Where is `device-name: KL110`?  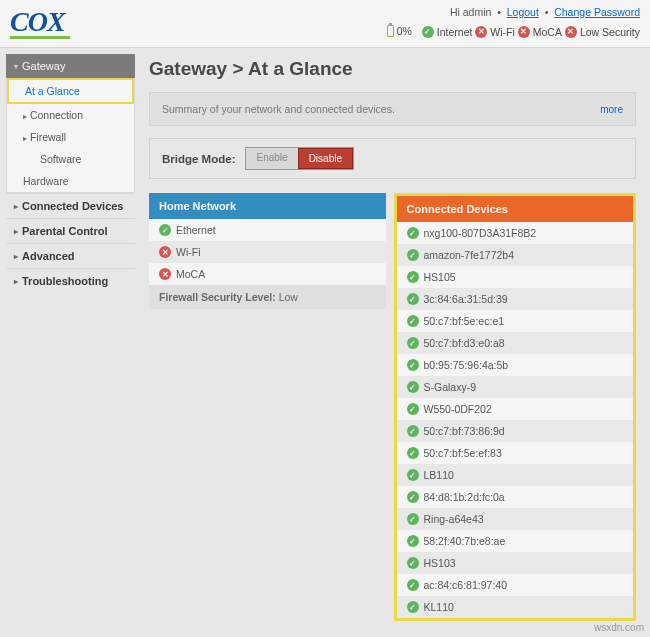 device-name: KL110 is located at coordinates (439, 607).